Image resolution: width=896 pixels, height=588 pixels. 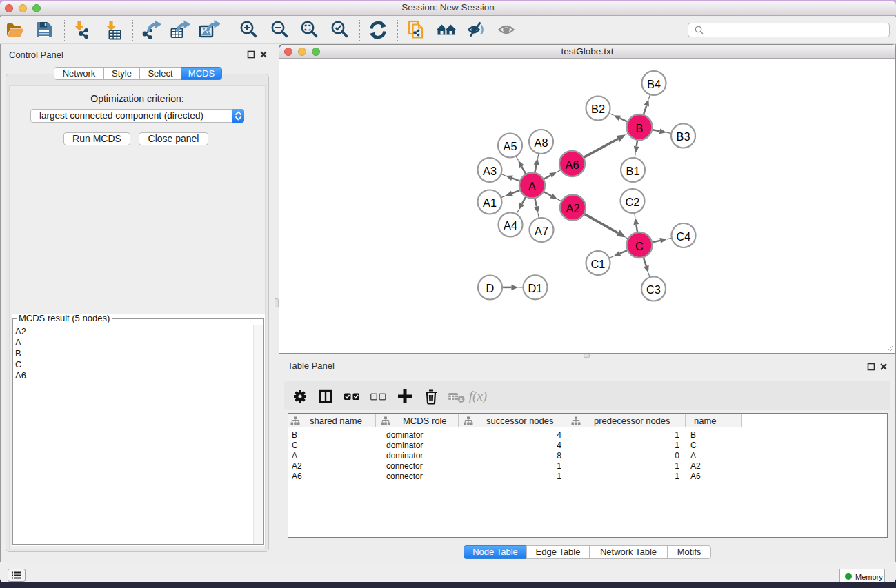 What do you see at coordinates (490, 203) in the screenshot?
I see `svg-text: A1` at bounding box center [490, 203].